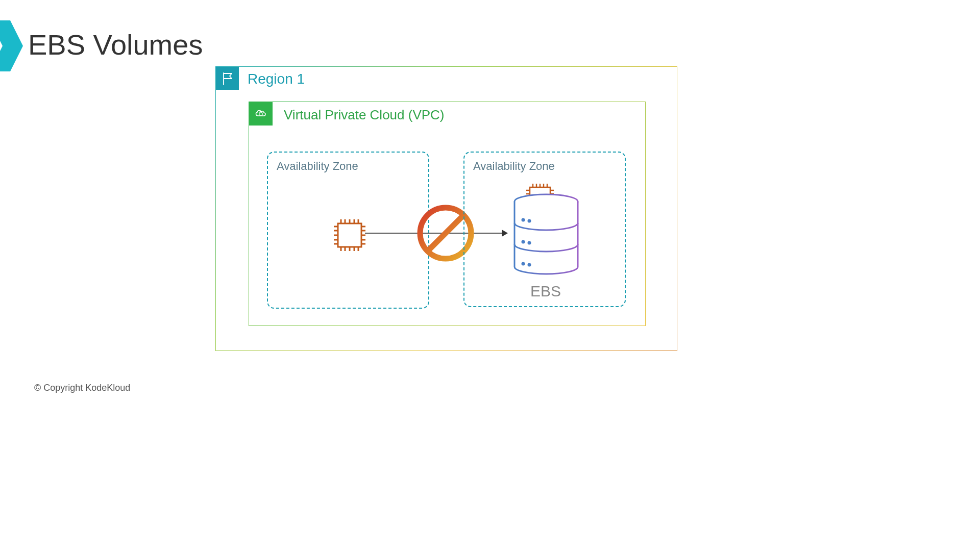 The image size is (980, 551). I want to click on copyright-text: © Copyright KodeKloud, so click(82, 388).